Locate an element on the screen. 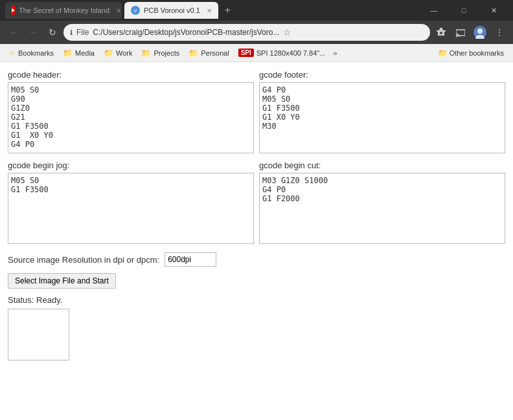  media-folder-icon: 📁 is located at coordinates (67, 53).